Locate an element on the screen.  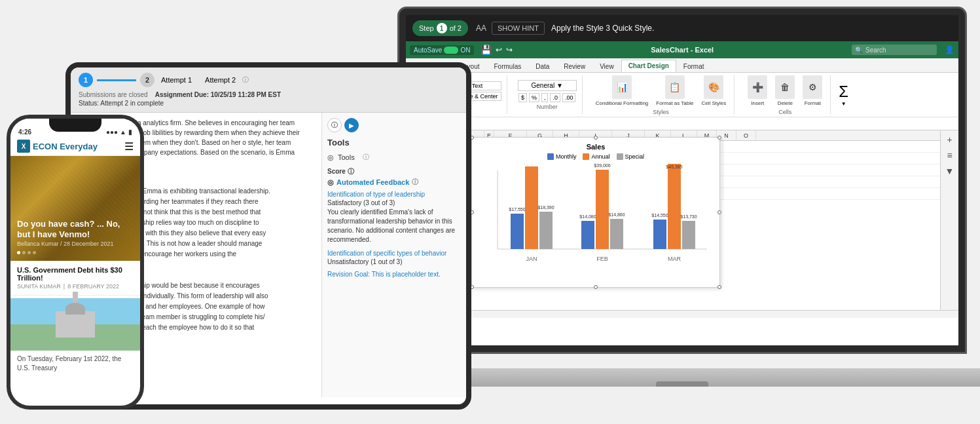
format-table-btn: 📋 Format as Table is located at coordinates (674, 90).